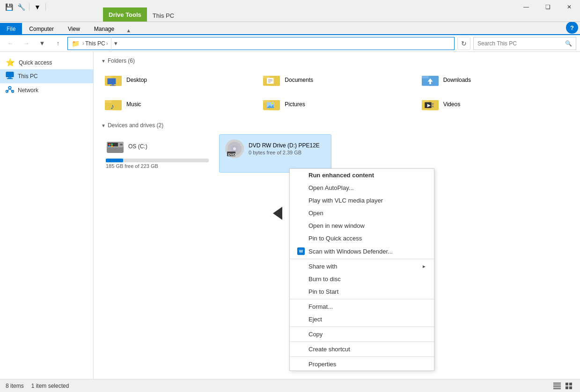 This screenshot has width=580, height=392. What do you see at coordinates (115, 146) in the screenshot?
I see `hdd-icon` at bounding box center [115, 146].